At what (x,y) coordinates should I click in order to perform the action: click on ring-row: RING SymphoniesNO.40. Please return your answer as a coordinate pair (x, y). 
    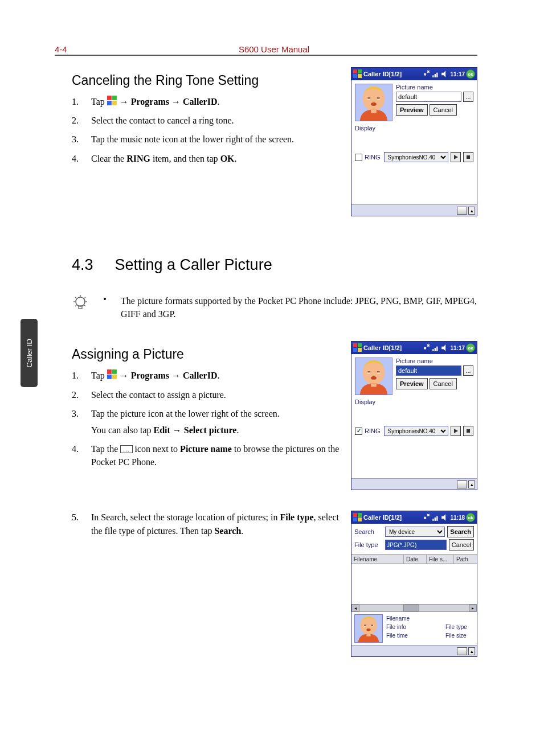
    Looking at the image, I should click on (414, 157).